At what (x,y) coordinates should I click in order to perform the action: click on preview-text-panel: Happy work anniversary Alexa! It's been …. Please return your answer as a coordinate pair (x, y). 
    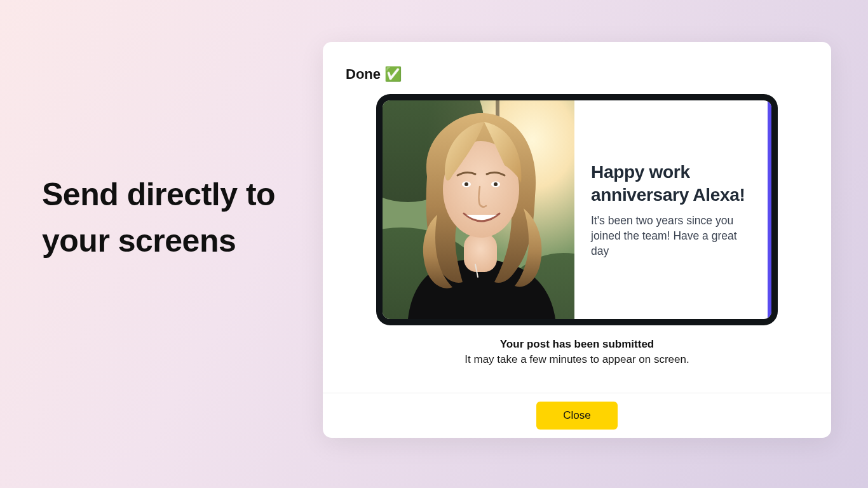
    Looking at the image, I should click on (673, 210).